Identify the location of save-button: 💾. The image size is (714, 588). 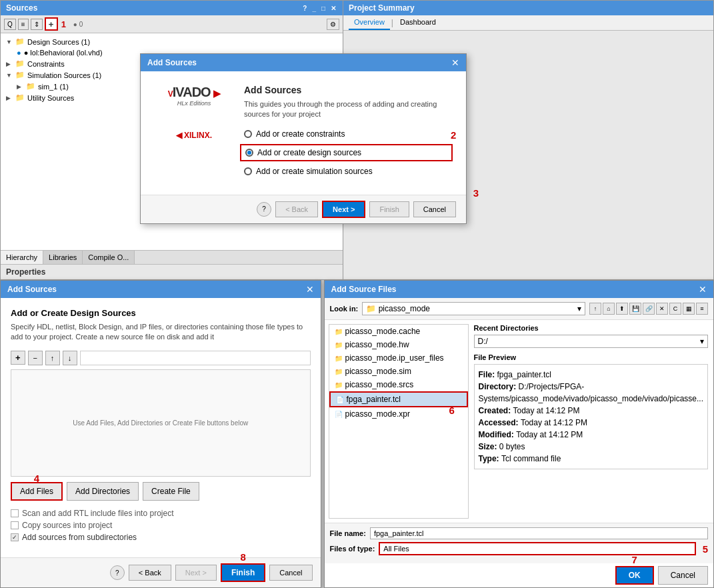
(635, 309).